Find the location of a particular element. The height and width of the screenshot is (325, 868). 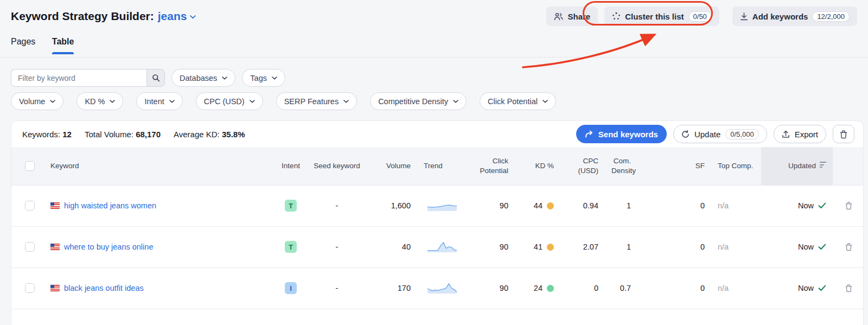

com-density-cell: 1 is located at coordinates (621, 206).